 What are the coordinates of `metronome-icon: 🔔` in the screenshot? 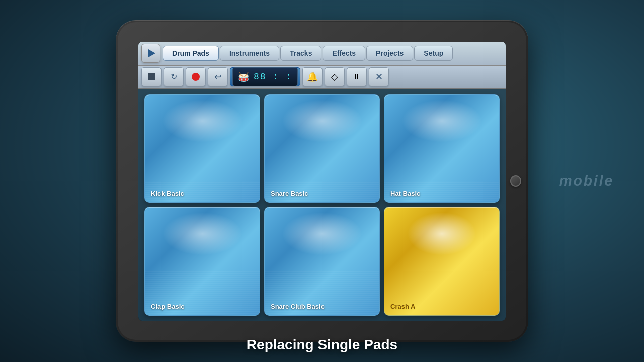 It's located at (312, 77).